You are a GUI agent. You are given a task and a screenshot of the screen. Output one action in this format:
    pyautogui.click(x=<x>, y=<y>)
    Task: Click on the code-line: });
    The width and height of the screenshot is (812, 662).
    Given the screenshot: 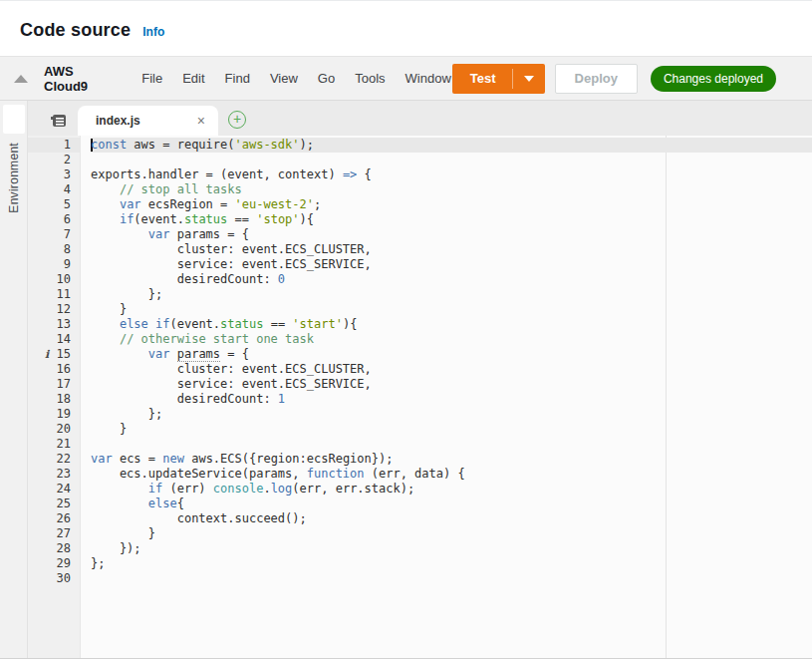 What is the action you would take?
    pyautogui.click(x=451, y=548)
    